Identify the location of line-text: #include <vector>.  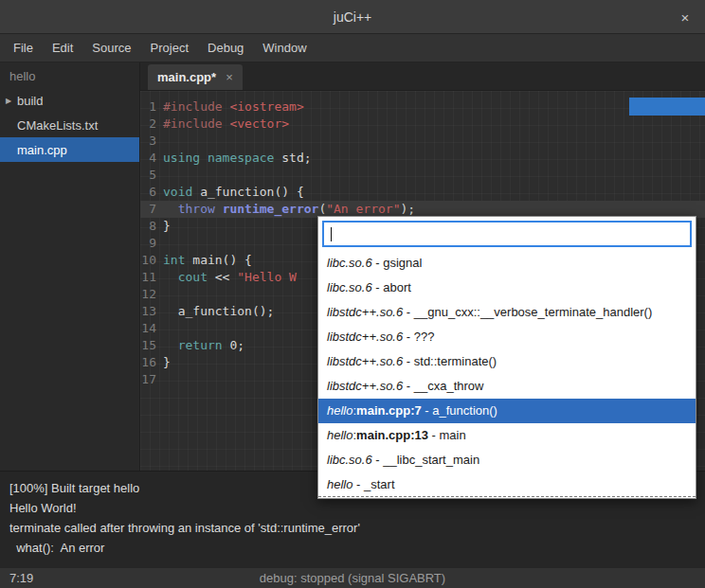
(226, 124).